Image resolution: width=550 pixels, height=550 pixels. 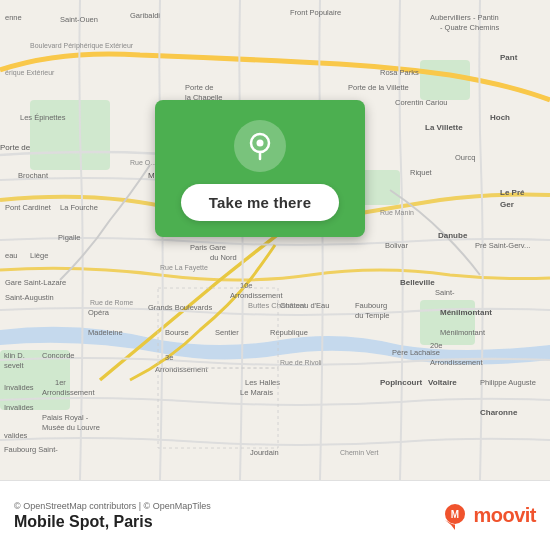 What do you see at coordinates (260, 168) in the screenshot?
I see `navigation-card: Take me there` at bounding box center [260, 168].